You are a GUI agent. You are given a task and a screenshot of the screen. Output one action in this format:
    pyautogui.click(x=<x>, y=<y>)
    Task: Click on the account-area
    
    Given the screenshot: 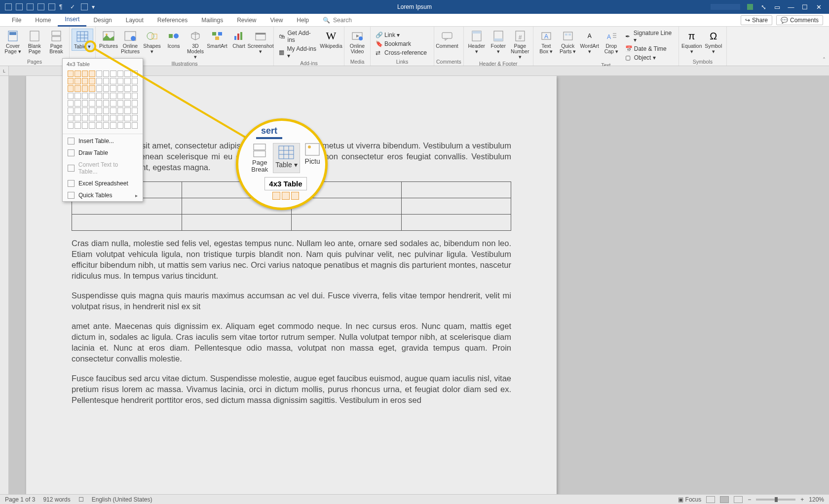 What is the action you would take?
    pyautogui.click(x=725, y=7)
    